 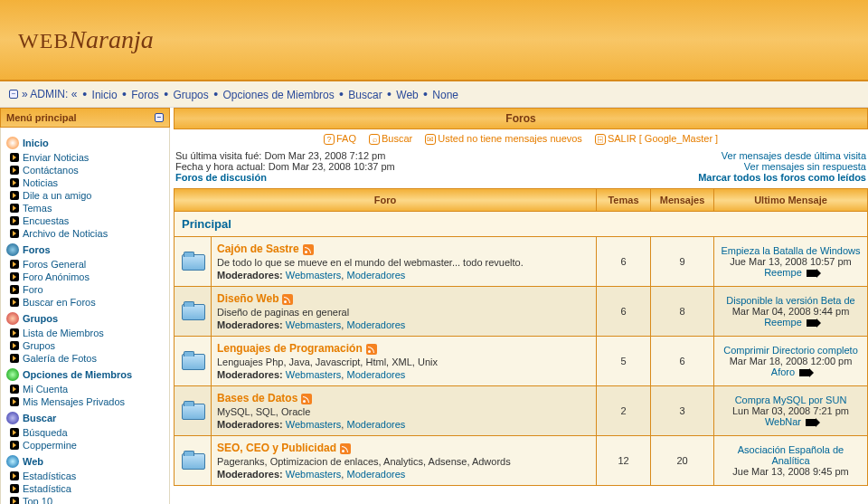 I want to click on site-logo: WEBNaranja, so click(x=86, y=40).